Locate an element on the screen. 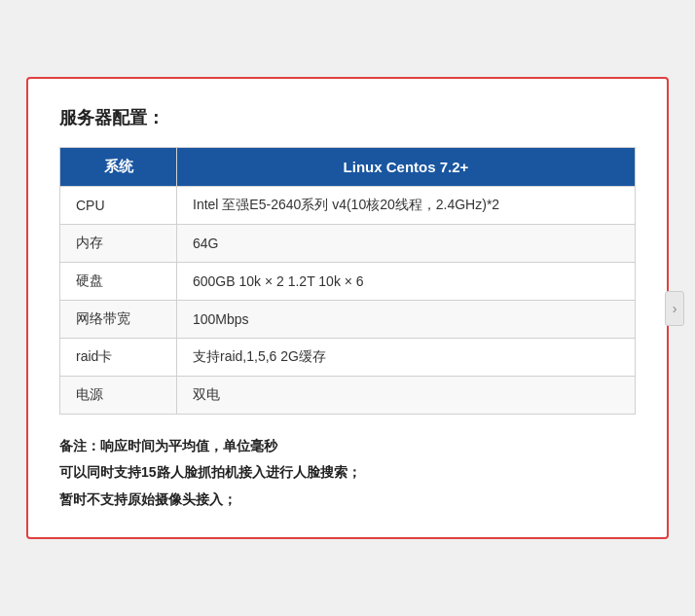 This screenshot has height=616, width=695. card-title: 服务器配置： is located at coordinates (348, 118).